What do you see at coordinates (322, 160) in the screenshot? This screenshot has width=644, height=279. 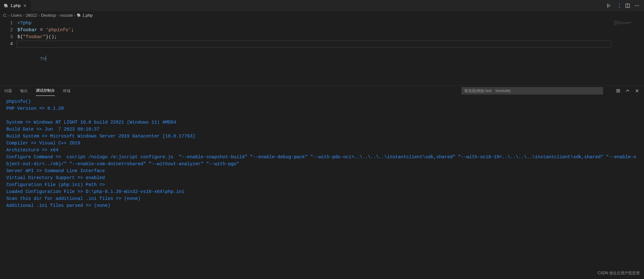 I see `debug-line: Configure Command => cscript /nologo /e:…` at bounding box center [322, 160].